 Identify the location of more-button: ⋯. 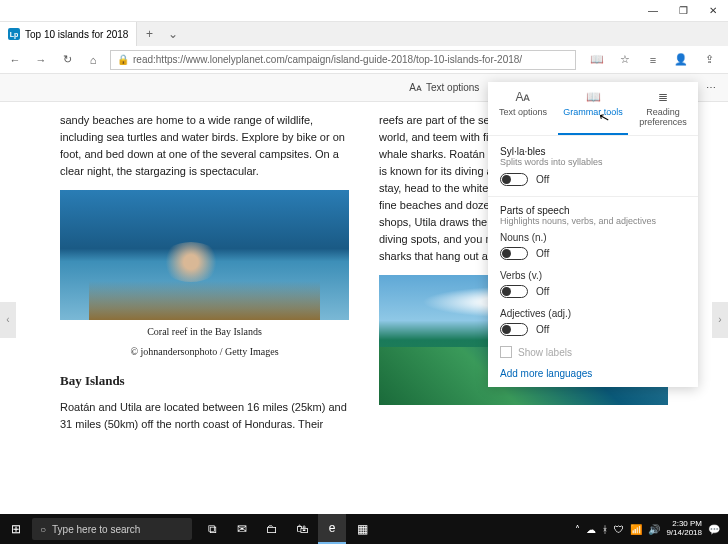
(711, 88).